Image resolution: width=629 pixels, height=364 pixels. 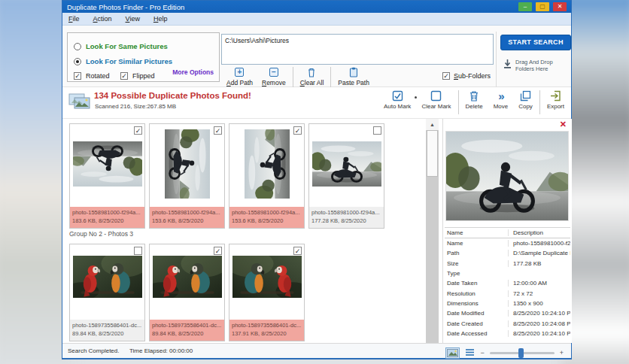 What do you see at coordinates (563, 125) in the screenshot?
I see `close-preview-icon: ✕` at bounding box center [563, 125].